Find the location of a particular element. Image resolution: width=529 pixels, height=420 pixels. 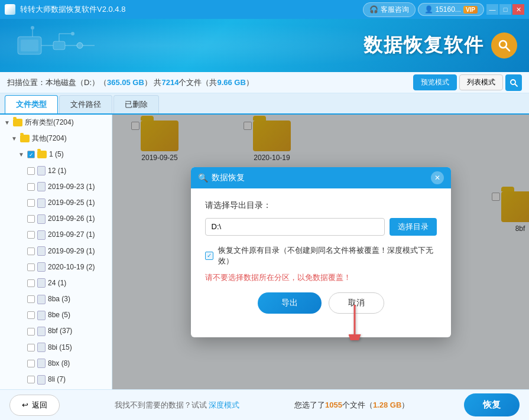

directory-input-row: 选择目录 is located at coordinates (321, 227).